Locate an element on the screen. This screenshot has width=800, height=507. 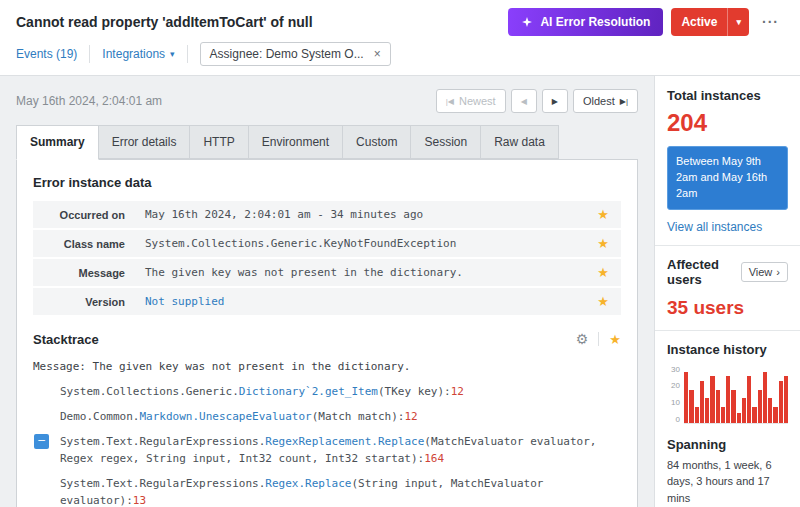
next-instance-button: ▶ is located at coordinates (555, 101).